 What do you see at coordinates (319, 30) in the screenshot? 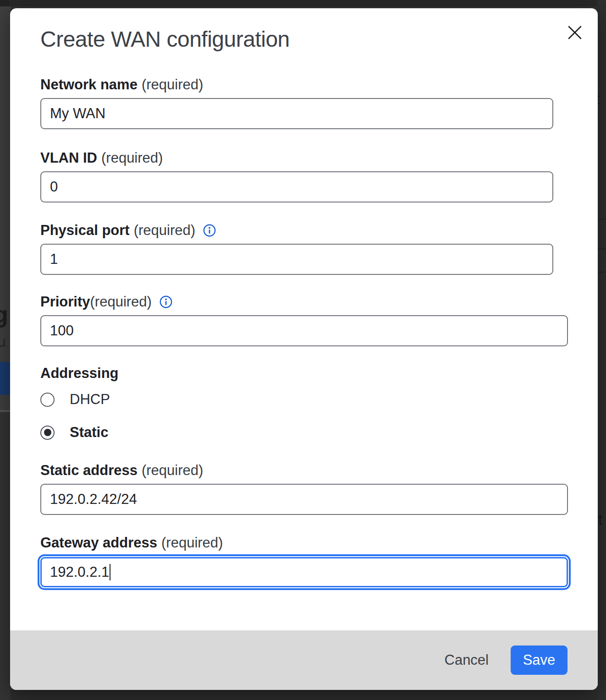
I see `dialog-title: Create WAN configuration` at bounding box center [319, 30].